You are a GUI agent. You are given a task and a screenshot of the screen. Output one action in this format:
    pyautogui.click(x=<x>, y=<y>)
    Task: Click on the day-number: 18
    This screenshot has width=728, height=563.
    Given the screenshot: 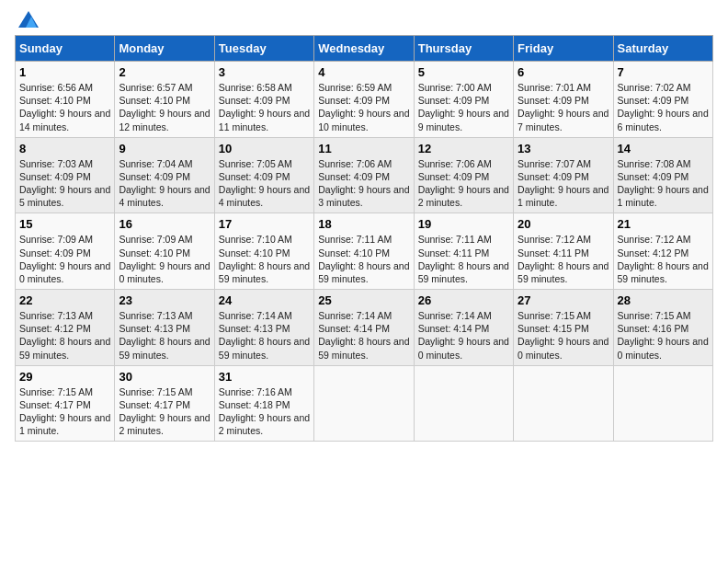 What is the action you would take?
    pyautogui.click(x=364, y=224)
    